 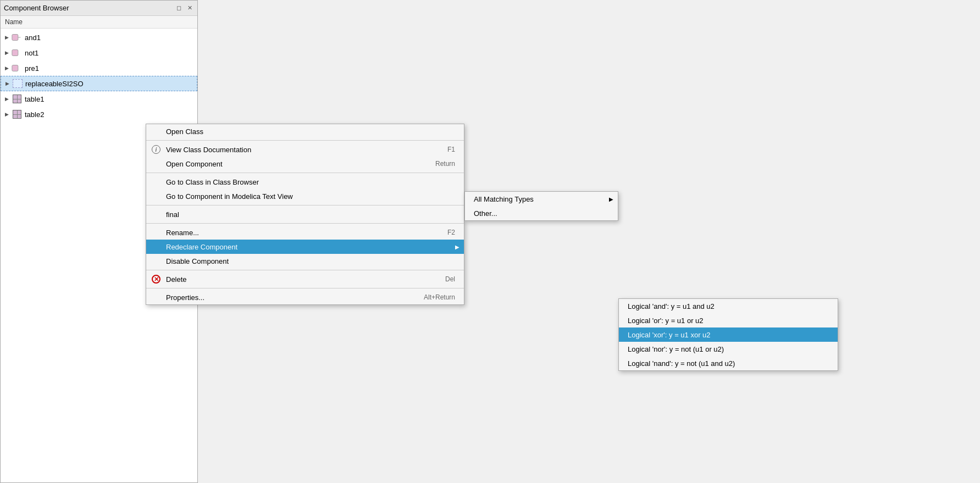 I want to click on menu-label-other: Other..., so click(x=486, y=213).